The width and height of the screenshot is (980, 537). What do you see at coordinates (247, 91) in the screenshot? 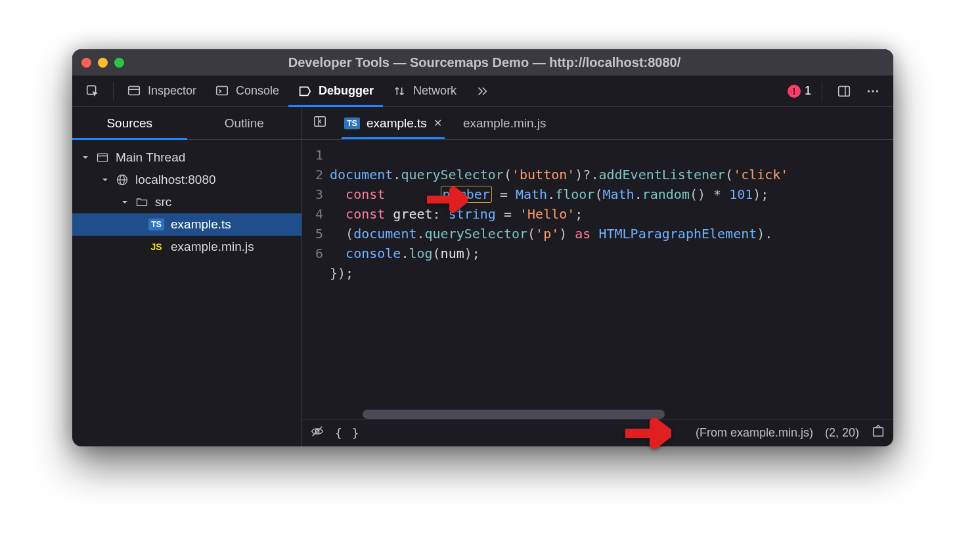
I see `tab-console: Console` at bounding box center [247, 91].